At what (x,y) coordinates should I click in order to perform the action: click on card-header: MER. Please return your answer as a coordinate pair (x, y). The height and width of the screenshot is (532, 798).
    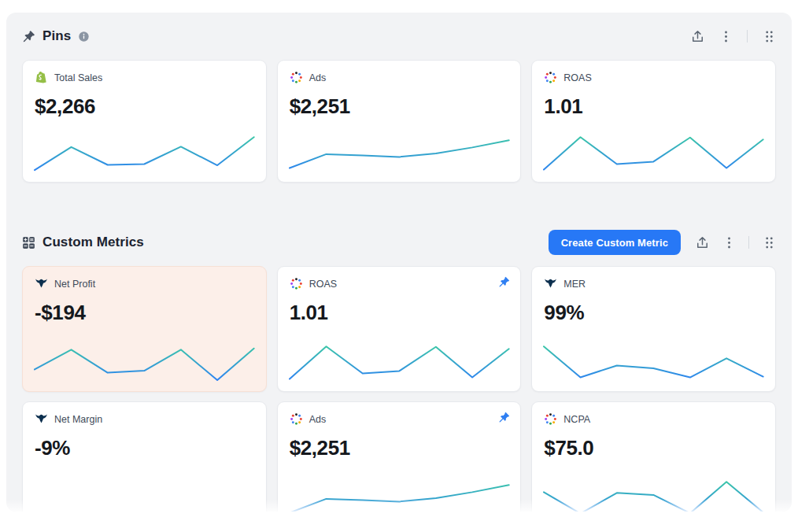
    Looking at the image, I should click on (653, 283).